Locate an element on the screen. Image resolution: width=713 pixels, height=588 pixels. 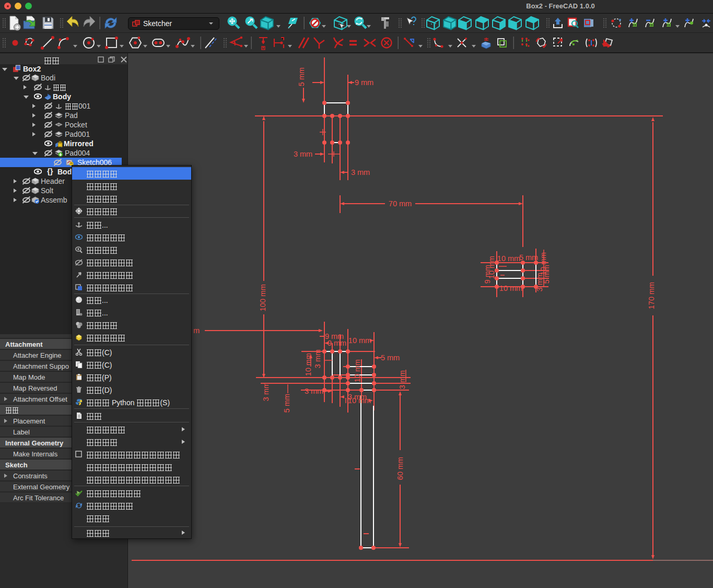
svg-text: 70 mm is located at coordinates (400, 204).